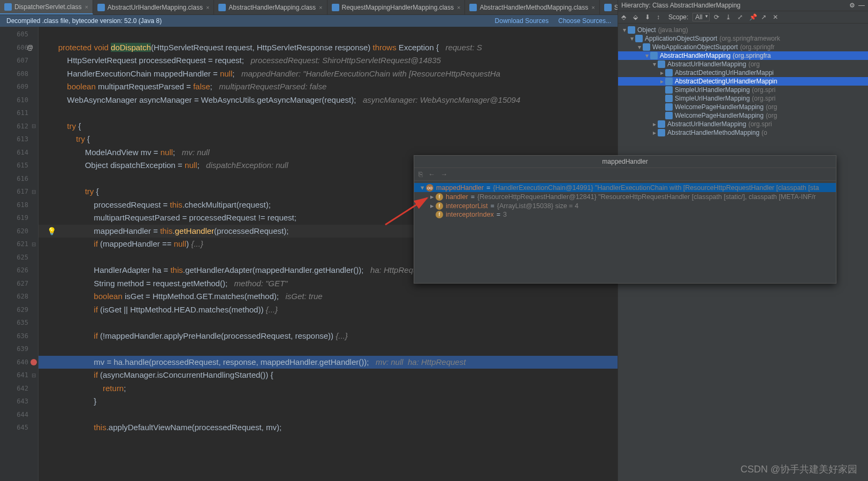  I want to click on refresh-icon: ⟳, so click(718, 17).